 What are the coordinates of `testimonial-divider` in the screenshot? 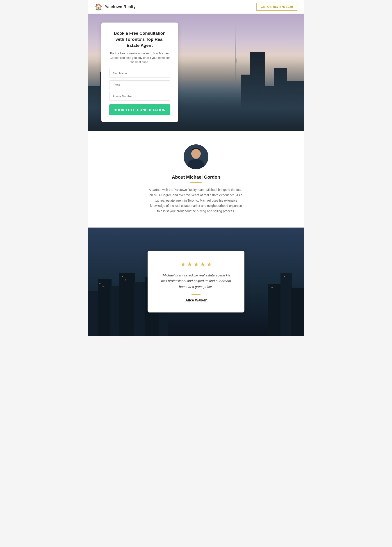 It's located at (196, 294).